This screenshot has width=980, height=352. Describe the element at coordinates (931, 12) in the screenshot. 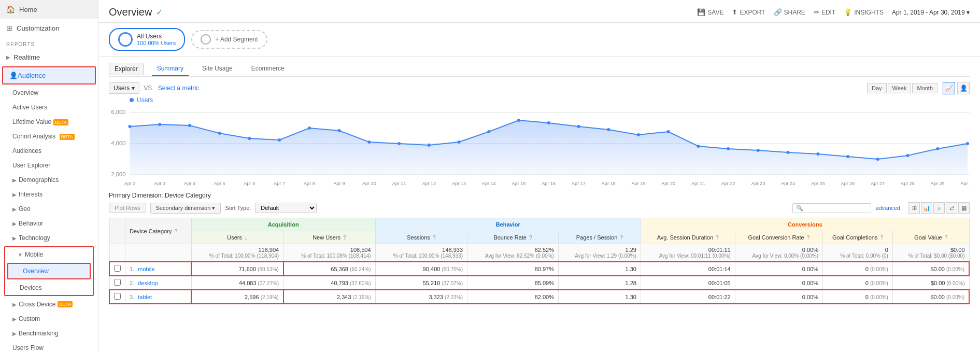

I see `date-range: Apr 1, 2019 - Apr 30, 2019 ▾` at that location.